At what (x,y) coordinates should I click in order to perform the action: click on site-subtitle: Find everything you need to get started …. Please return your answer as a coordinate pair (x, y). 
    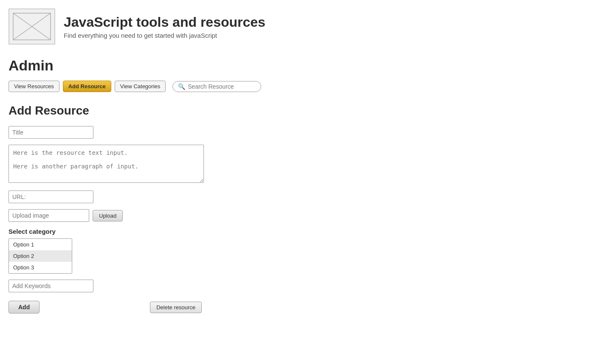
    Looking at the image, I should click on (165, 36).